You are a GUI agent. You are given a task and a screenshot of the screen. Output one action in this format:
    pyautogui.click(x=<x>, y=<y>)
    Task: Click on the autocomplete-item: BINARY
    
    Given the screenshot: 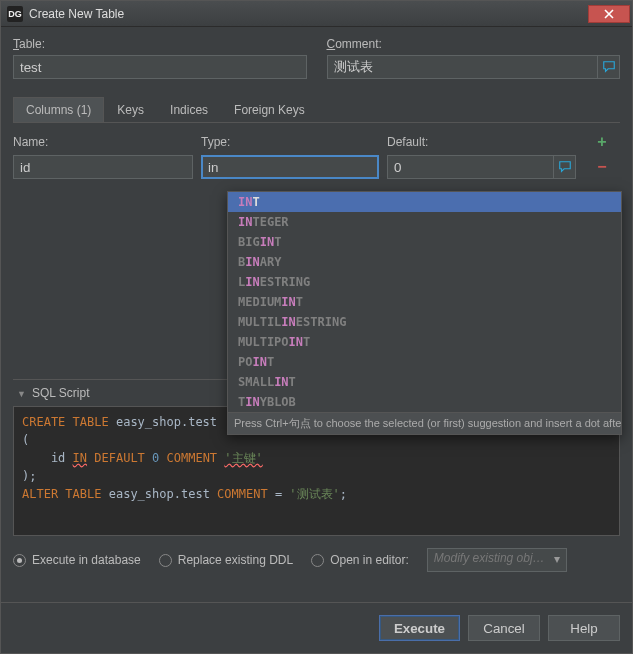 What is the action you would take?
    pyautogui.click(x=424, y=262)
    